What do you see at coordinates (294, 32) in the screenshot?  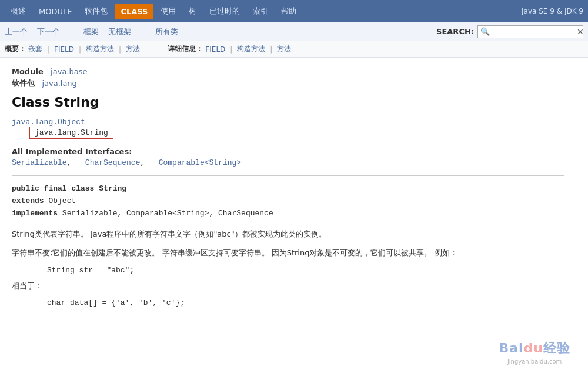 I see `secondary-navigation: 上一个 下一个 框架 无框架 所有类 SEARCH: 🔍 ✕` at bounding box center [294, 32].